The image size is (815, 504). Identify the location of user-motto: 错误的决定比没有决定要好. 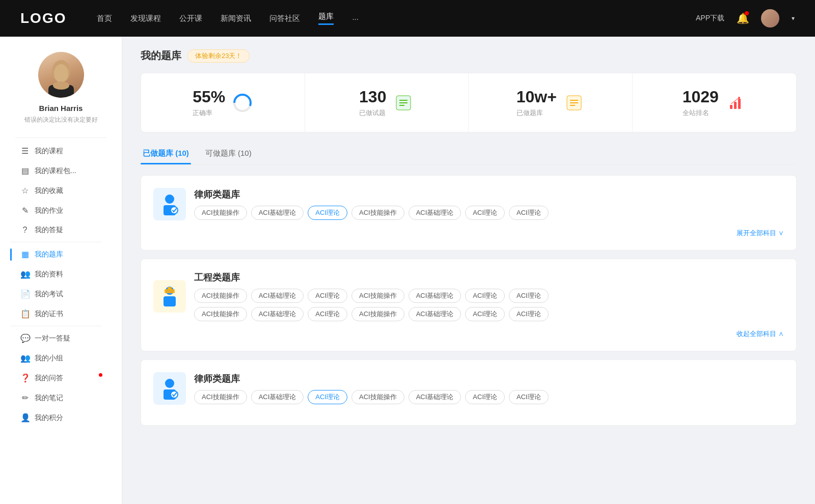
(61, 120).